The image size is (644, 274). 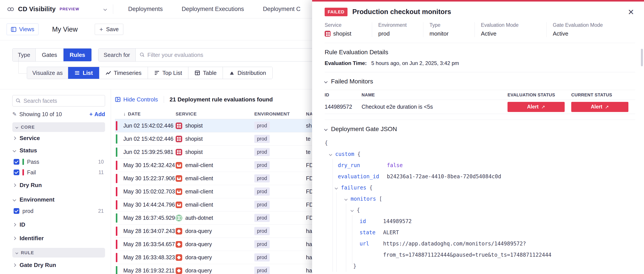 I want to click on service-name: dora-query, so click(x=198, y=231).